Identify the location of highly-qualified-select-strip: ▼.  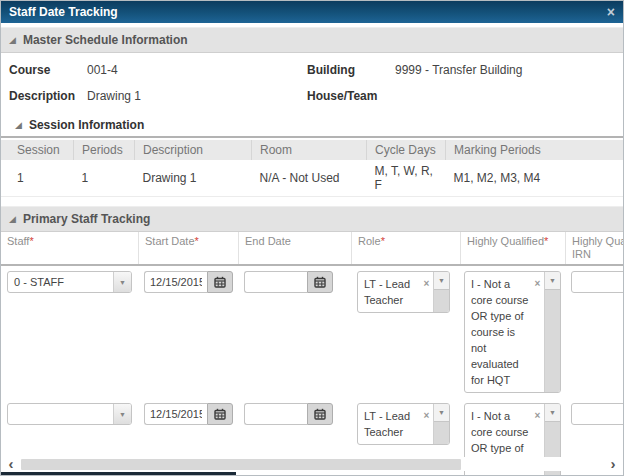
(552, 332).